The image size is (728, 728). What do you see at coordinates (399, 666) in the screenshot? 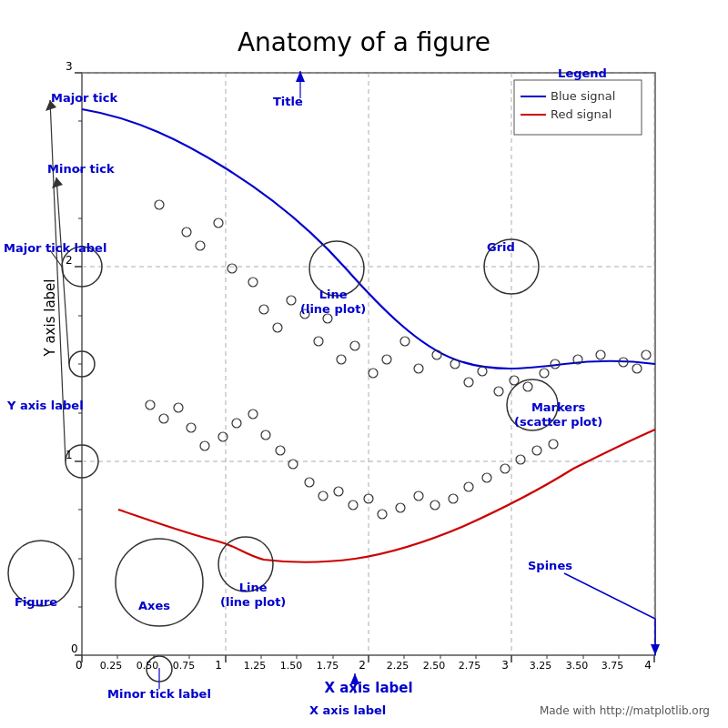
I see `x-minor-225: 2.25` at bounding box center [399, 666].